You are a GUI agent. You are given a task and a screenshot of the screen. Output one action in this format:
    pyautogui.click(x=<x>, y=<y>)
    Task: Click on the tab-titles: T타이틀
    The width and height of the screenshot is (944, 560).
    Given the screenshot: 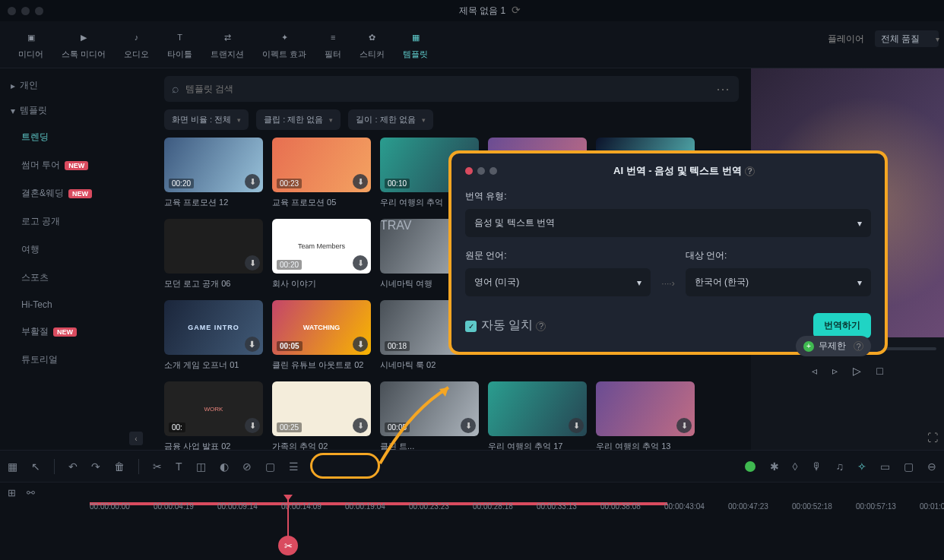 What is the action you would take?
    pyautogui.click(x=179, y=44)
    